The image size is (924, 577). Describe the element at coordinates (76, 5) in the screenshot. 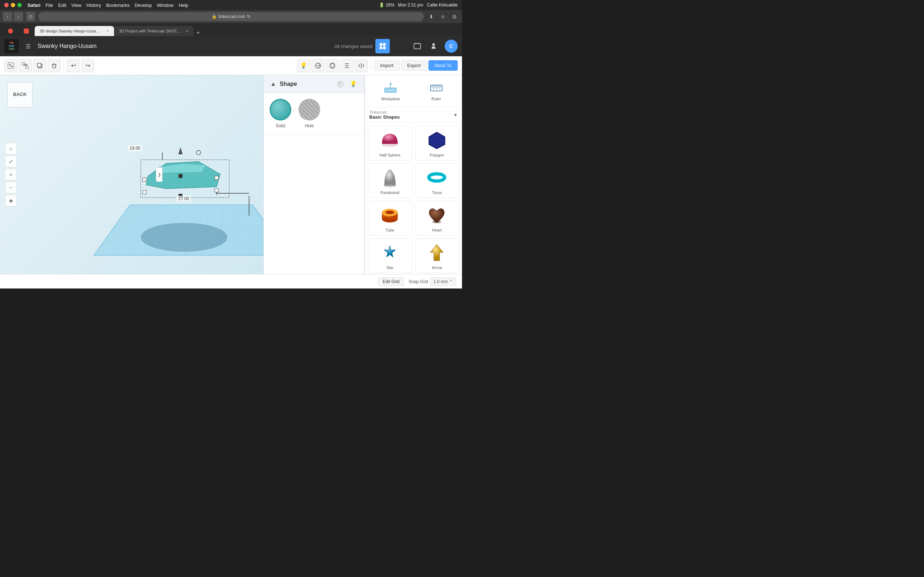

I see `menu-view: View` at that location.